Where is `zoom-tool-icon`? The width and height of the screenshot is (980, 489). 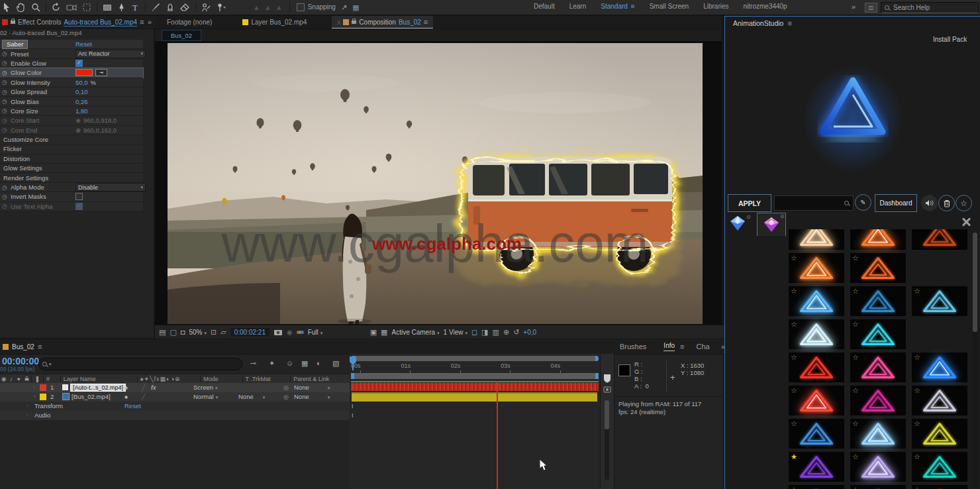
zoom-tool-icon is located at coordinates (36, 7).